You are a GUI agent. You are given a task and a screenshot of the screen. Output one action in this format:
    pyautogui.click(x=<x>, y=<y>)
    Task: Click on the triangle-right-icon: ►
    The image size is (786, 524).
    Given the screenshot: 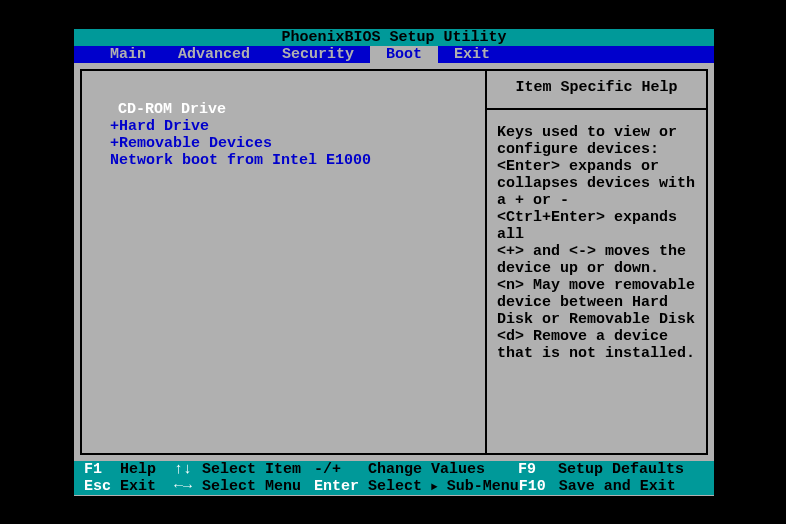 What is the action you would take?
    pyautogui.click(x=434, y=487)
    